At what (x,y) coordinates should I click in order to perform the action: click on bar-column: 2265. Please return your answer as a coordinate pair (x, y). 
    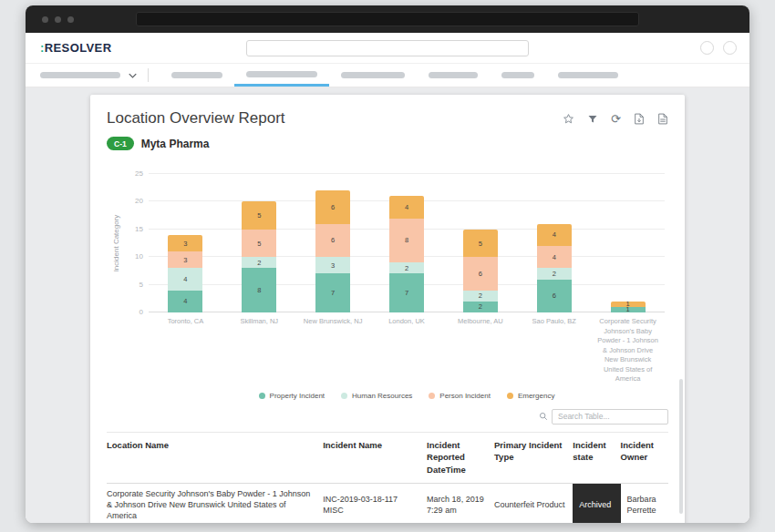
    Looking at the image, I should click on (480, 243).